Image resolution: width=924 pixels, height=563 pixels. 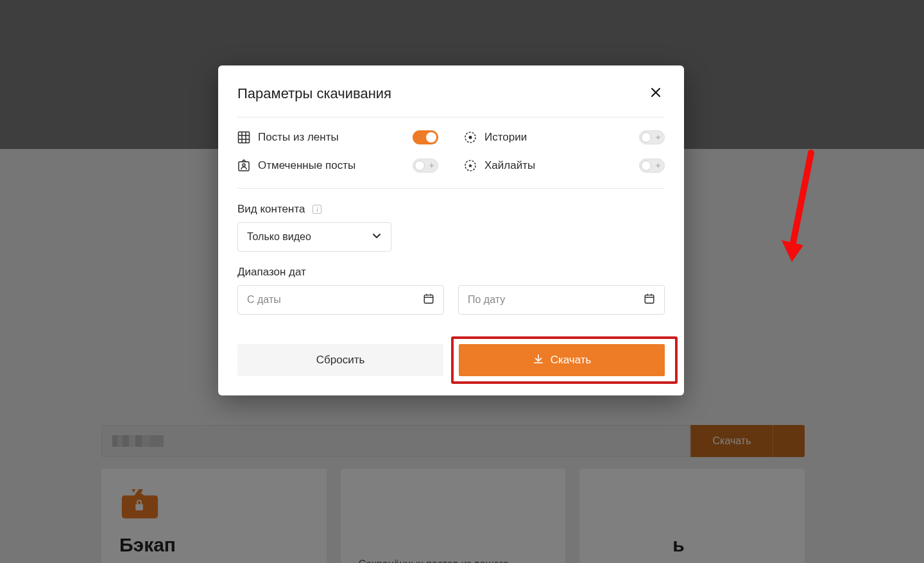 I want to click on download-icon, so click(x=538, y=361).